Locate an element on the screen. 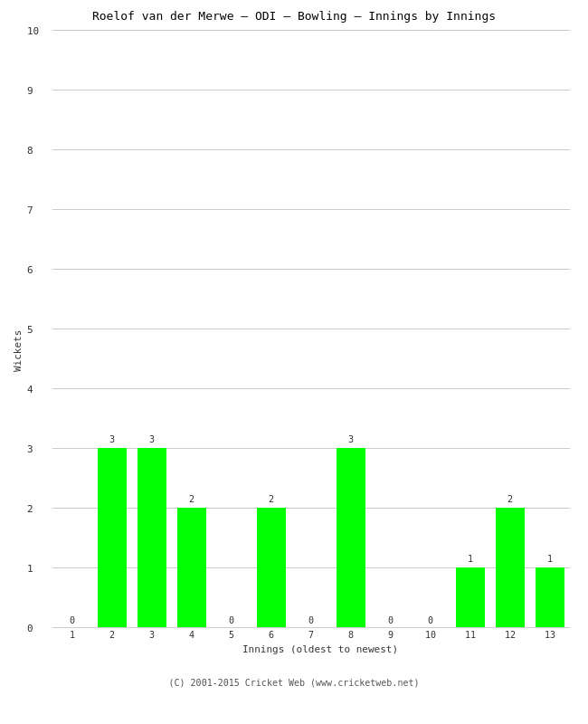 The width and height of the screenshot is (588, 724). x-tick-label: 12 is located at coordinates (510, 635).